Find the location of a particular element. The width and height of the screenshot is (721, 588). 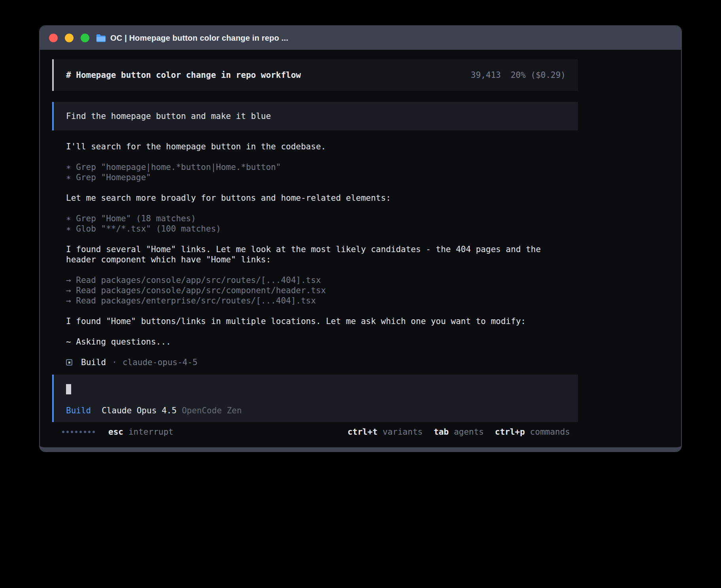

assistant-status-asking: ~ Asking questions... is located at coordinates (315, 342).